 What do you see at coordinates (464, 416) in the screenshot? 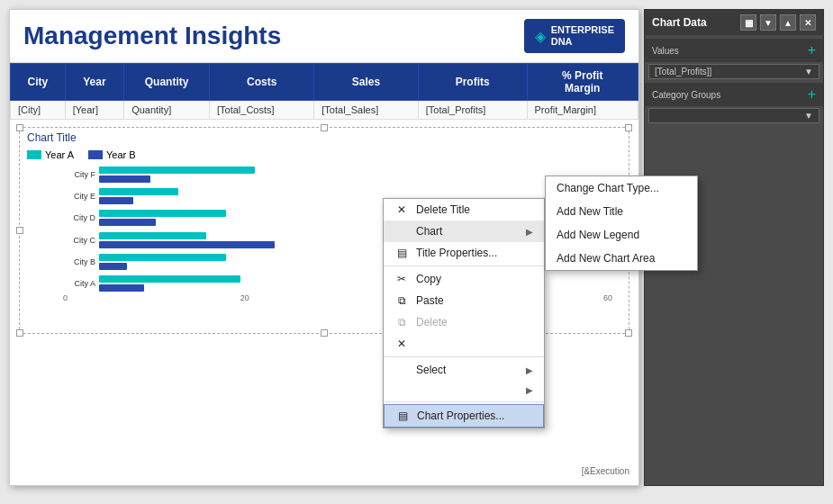
I see `menu-chart-properties: ▤ Chart Properties...` at bounding box center [464, 416].